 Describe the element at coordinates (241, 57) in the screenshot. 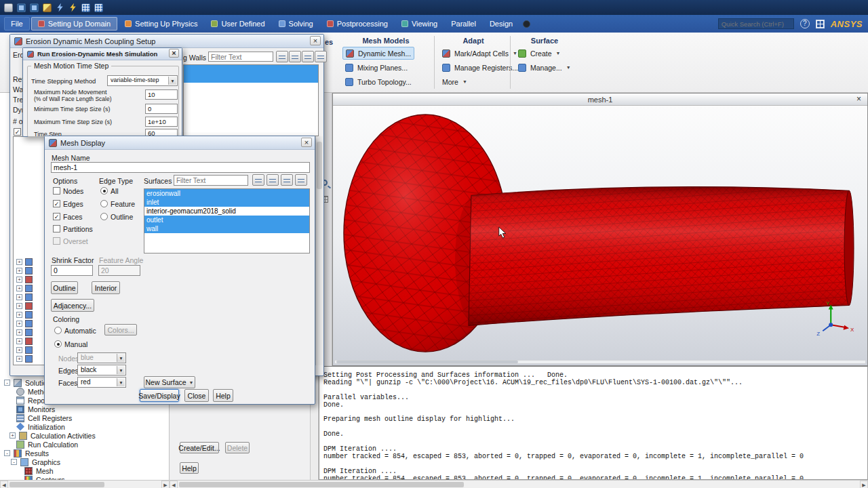

I see `walls-filter-input` at that location.